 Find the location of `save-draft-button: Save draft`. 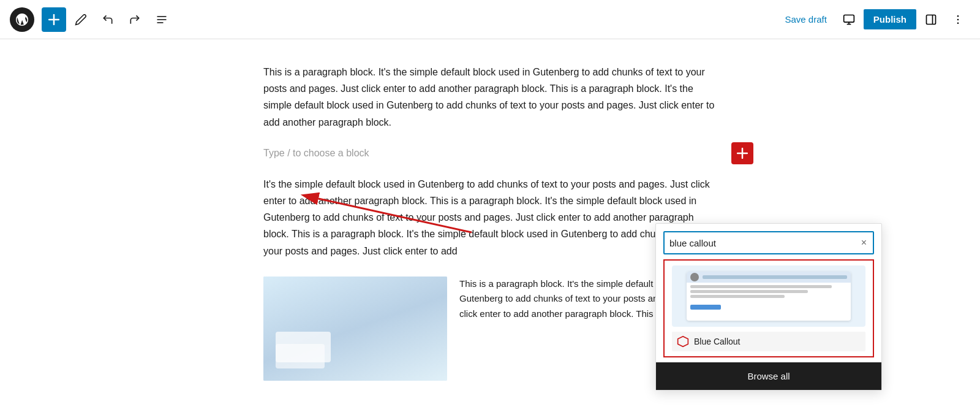

save-draft-button: Save draft is located at coordinates (805, 20).